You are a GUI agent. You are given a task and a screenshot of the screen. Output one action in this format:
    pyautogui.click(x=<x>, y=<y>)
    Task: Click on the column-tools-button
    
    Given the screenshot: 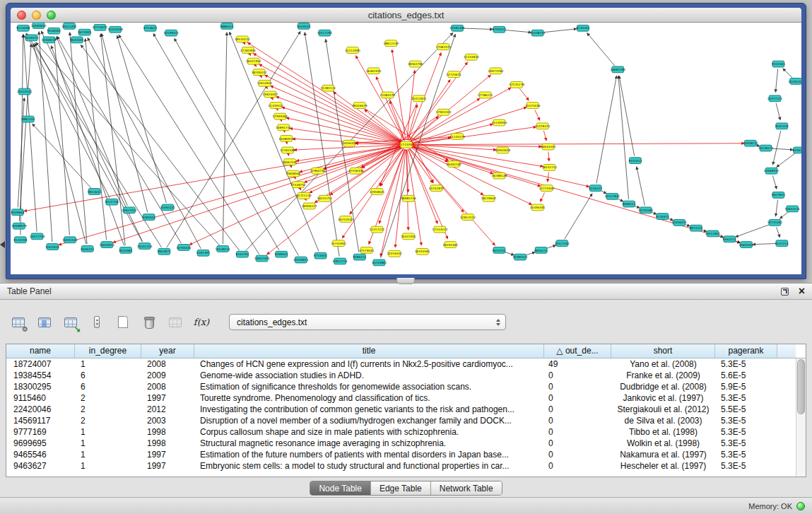 What is the action you would take?
    pyautogui.click(x=97, y=322)
    